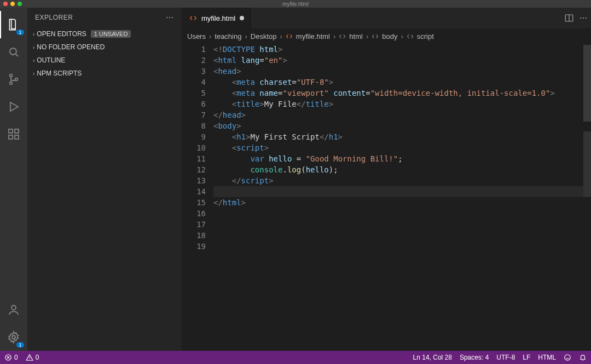  What do you see at coordinates (296, 4) in the screenshot?
I see `window-titlebar: myfile.html` at bounding box center [296, 4].